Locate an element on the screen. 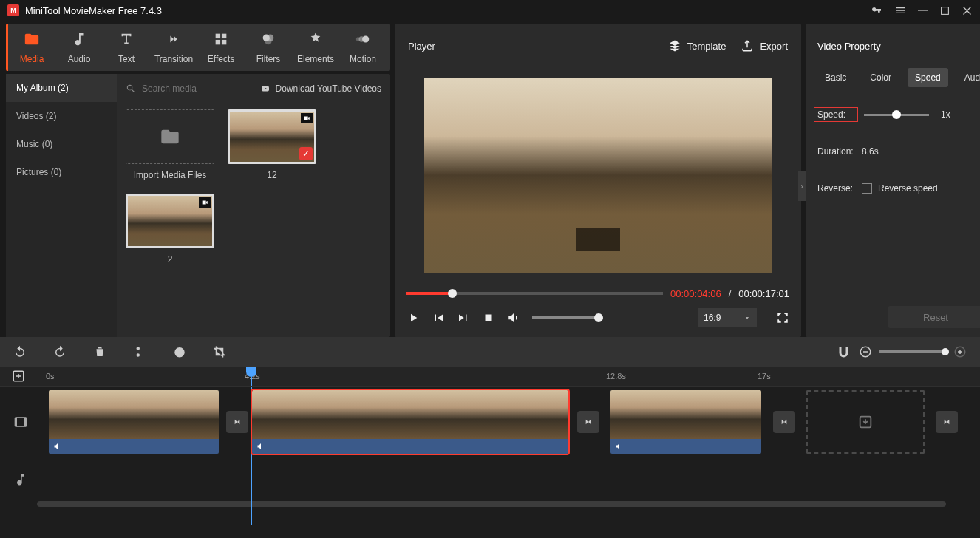 This screenshot has height=538, width=980. speed-value: 1x is located at coordinates (946, 115).